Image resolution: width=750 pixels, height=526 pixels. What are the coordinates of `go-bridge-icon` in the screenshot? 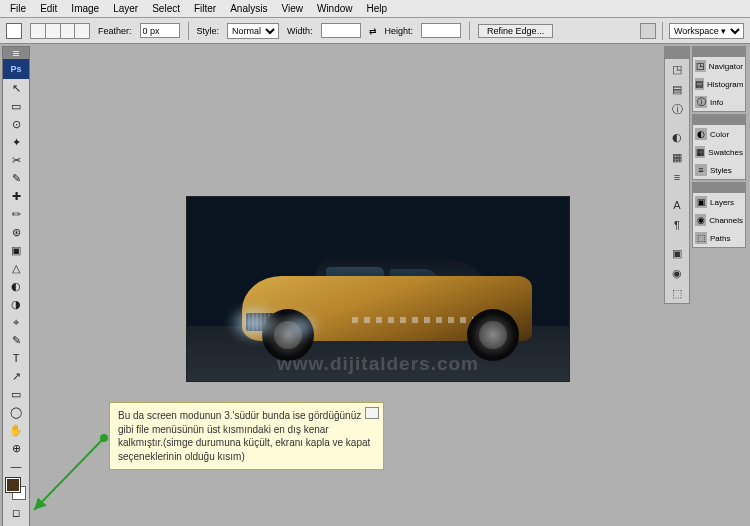 It's located at (648, 31).